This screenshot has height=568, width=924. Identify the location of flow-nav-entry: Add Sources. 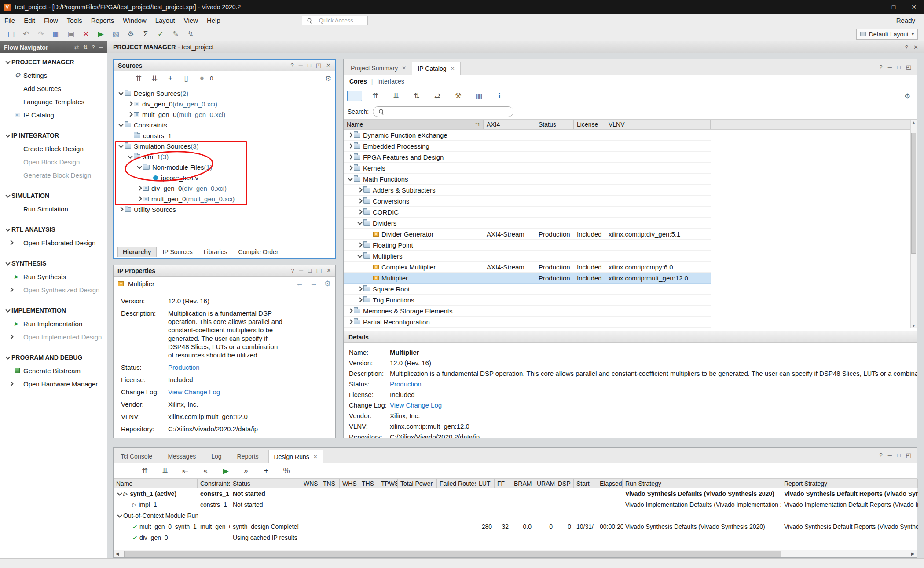
(54, 88).